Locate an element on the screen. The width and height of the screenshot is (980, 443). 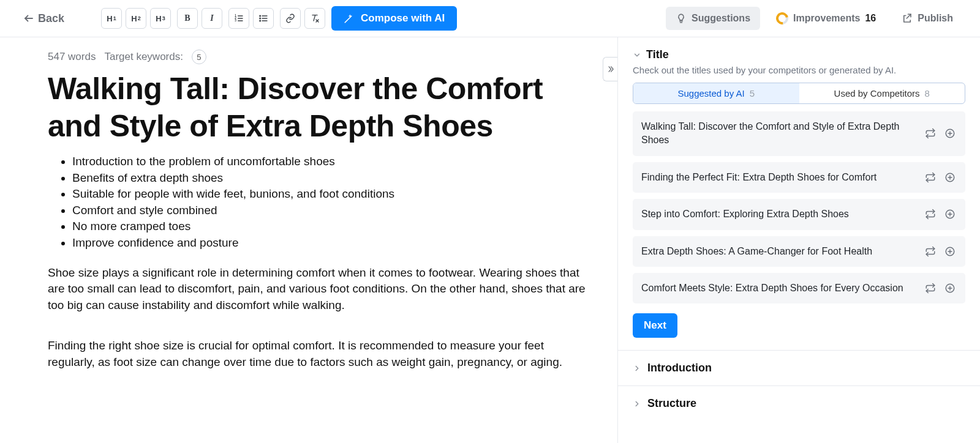
title-source-tabs: Suggested by AI 5 Used by Competitors 8 is located at coordinates (799, 93).